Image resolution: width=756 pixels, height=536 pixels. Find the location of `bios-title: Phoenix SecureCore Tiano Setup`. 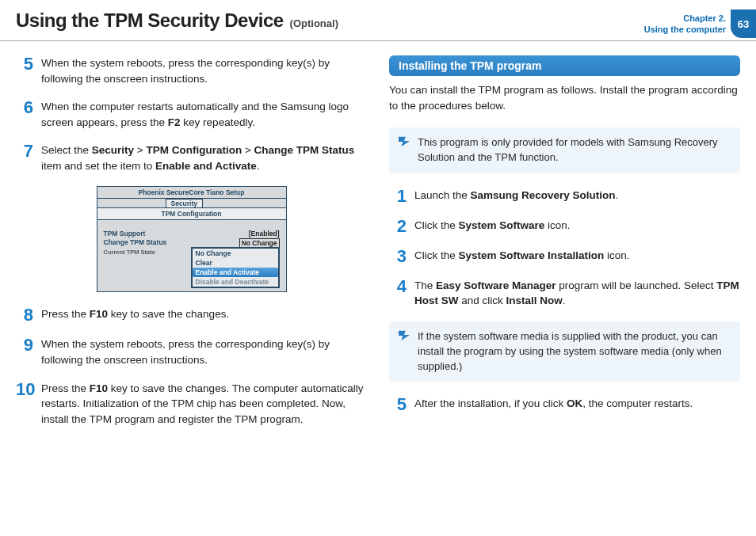

bios-title: Phoenix SecureCore Tiano Setup is located at coordinates (192, 193).